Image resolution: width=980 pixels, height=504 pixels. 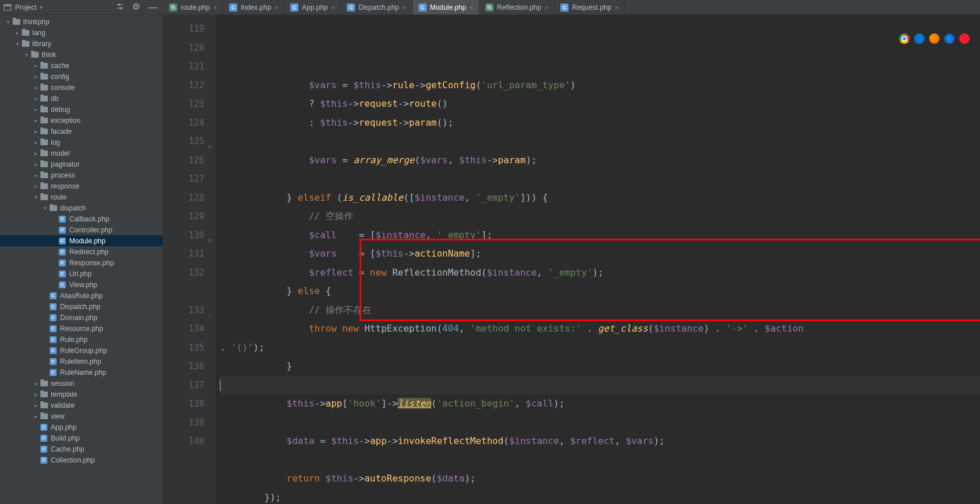 I want to click on tree-item-route: ▾route, so click(x=81, y=197).